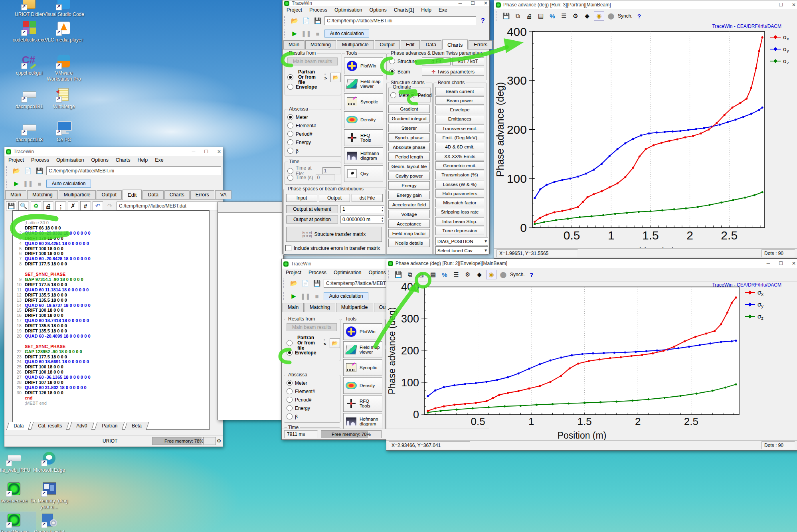 The width and height of the screenshot is (797, 532). Describe the element at coordinates (332, 171) in the screenshot. I see `time-value-field: 1` at that location.